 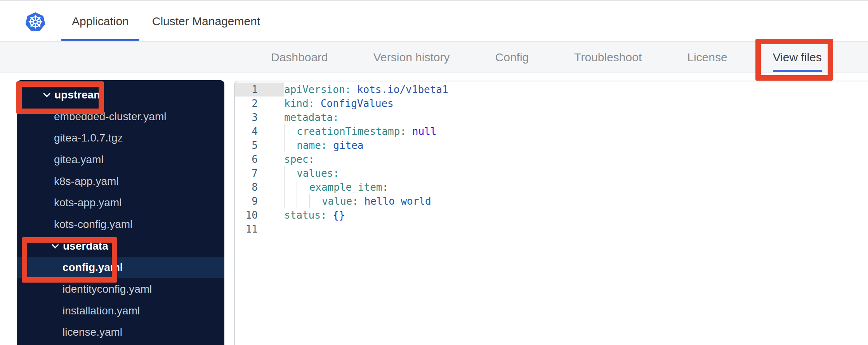 What do you see at coordinates (425, 131) in the screenshot?
I see `token: null` at bounding box center [425, 131].